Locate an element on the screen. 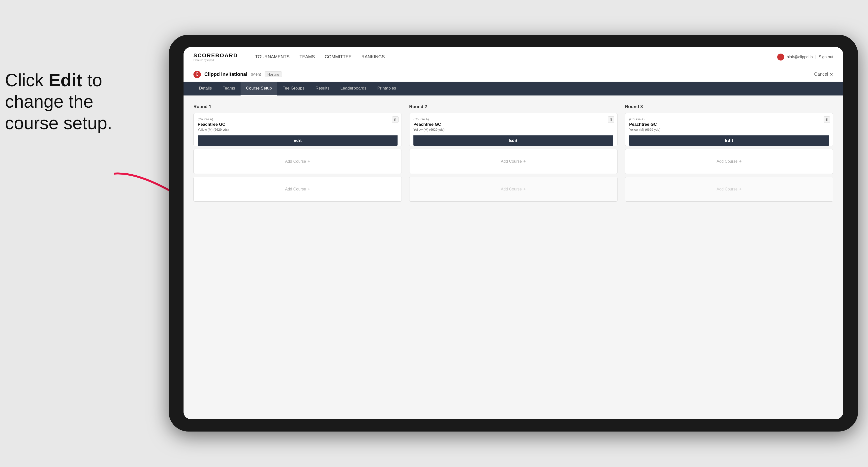 This screenshot has width=868, height=467. tab-tee-groups: Tee Groups is located at coordinates (294, 89).